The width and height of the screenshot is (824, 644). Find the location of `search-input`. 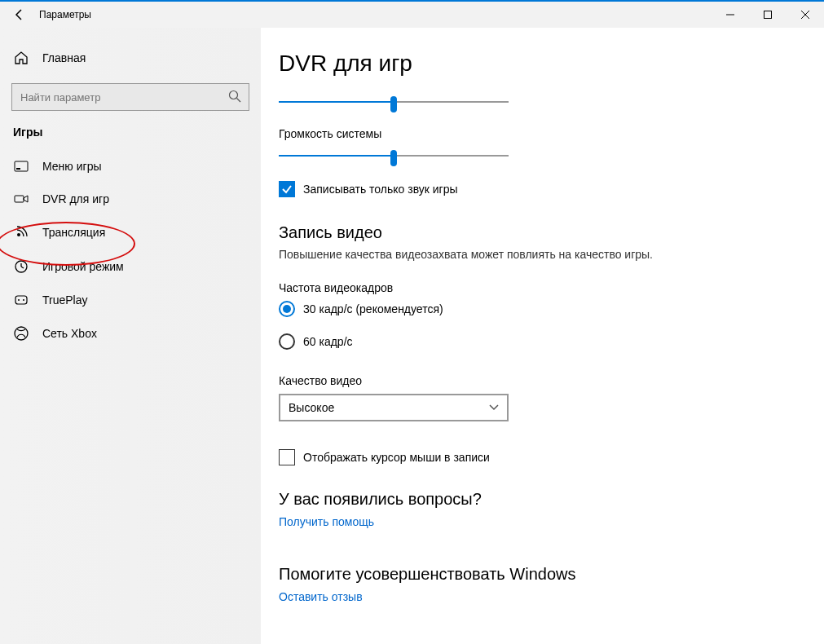

search-input is located at coordinates (130, 97).